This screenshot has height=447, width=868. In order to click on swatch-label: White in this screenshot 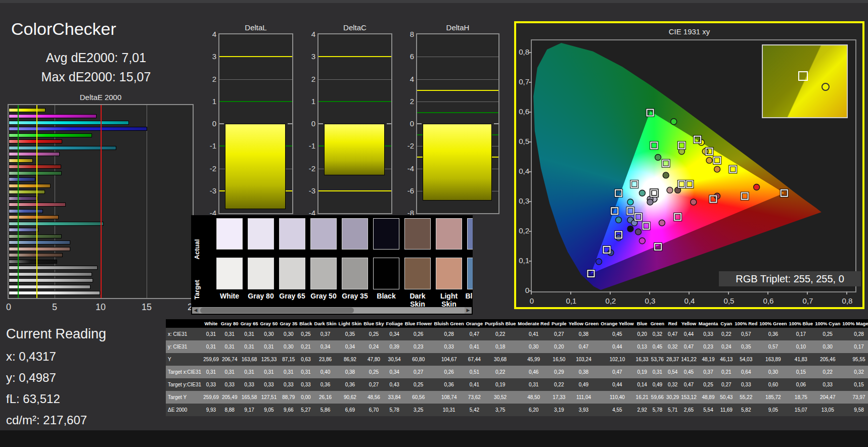, I will do `click(230, 296)`.